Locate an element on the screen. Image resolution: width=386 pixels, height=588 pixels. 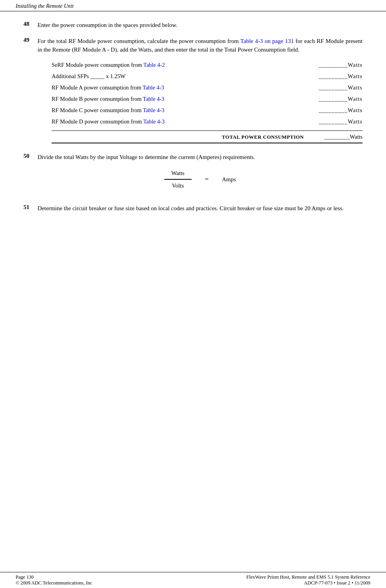
total-blank: _________Watts is located at coordinates (339, 137).